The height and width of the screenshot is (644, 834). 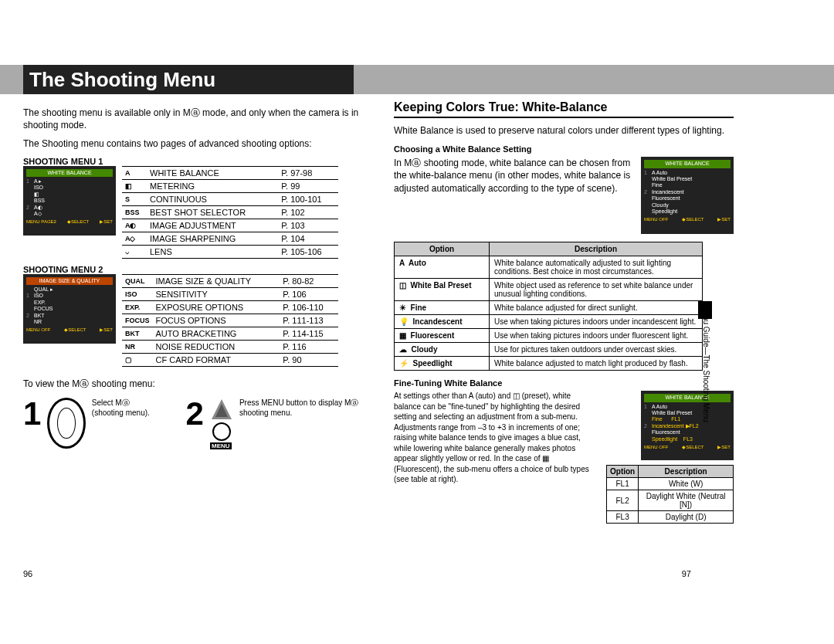 What do you see at coordinates (596, 249) in the screenshot?
I see `th-description: Description` at bounding box center [596, 249].